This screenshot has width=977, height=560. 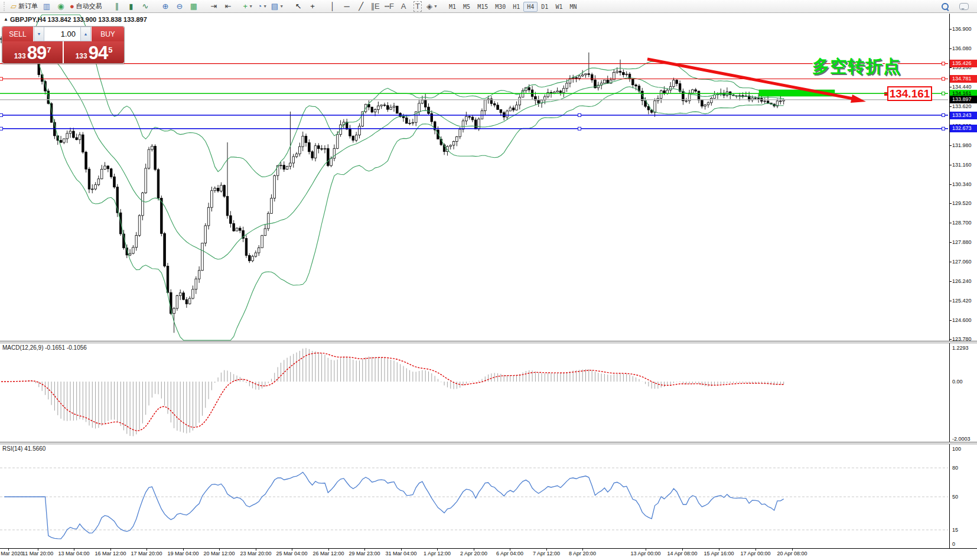 I want to click on rsi-axis-label: 0, so click(x=965, y=544).